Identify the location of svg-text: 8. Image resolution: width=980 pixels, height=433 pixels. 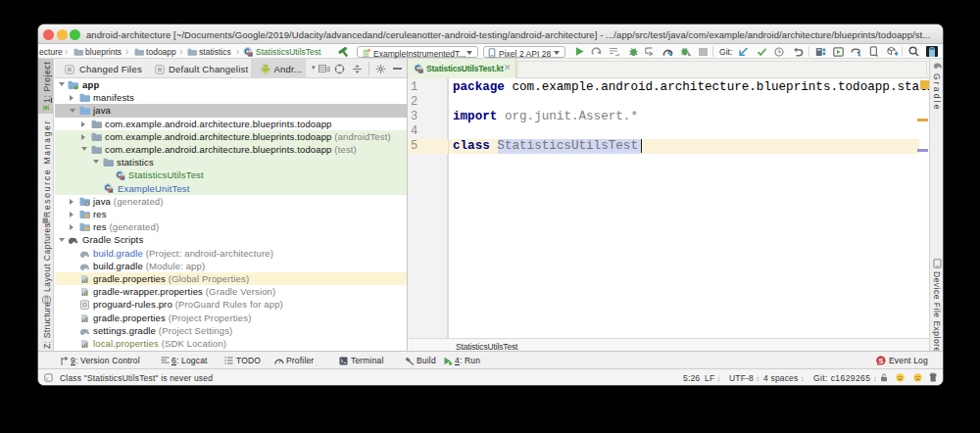
(329, 69).